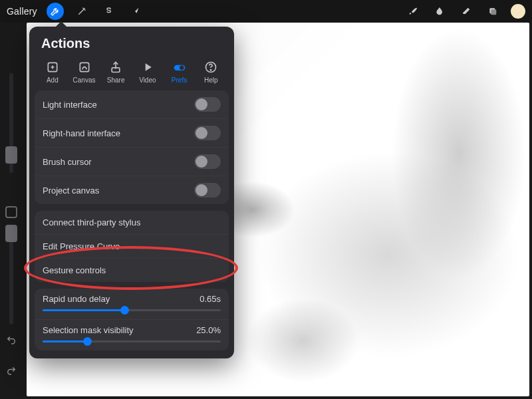 The height and width of the screenshot is (399, 532). I want to click on row-label: Gesture controls, so click(74, 270).